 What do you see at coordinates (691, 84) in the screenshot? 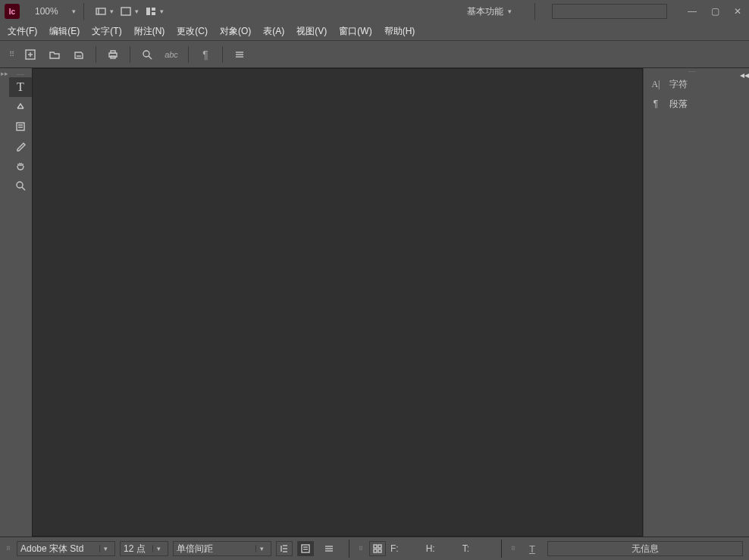
I see `panel-character: A| 字符` at bounding box center [691, 84].